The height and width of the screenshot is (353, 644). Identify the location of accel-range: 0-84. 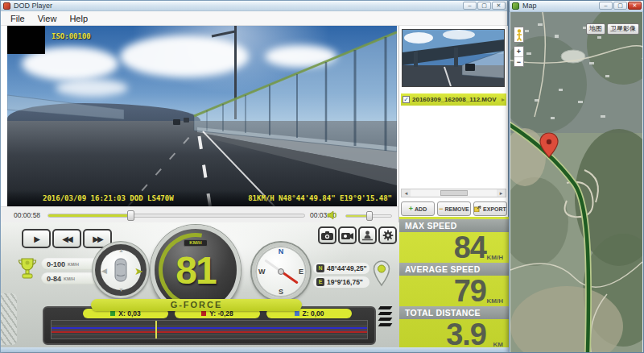
(54, 279).